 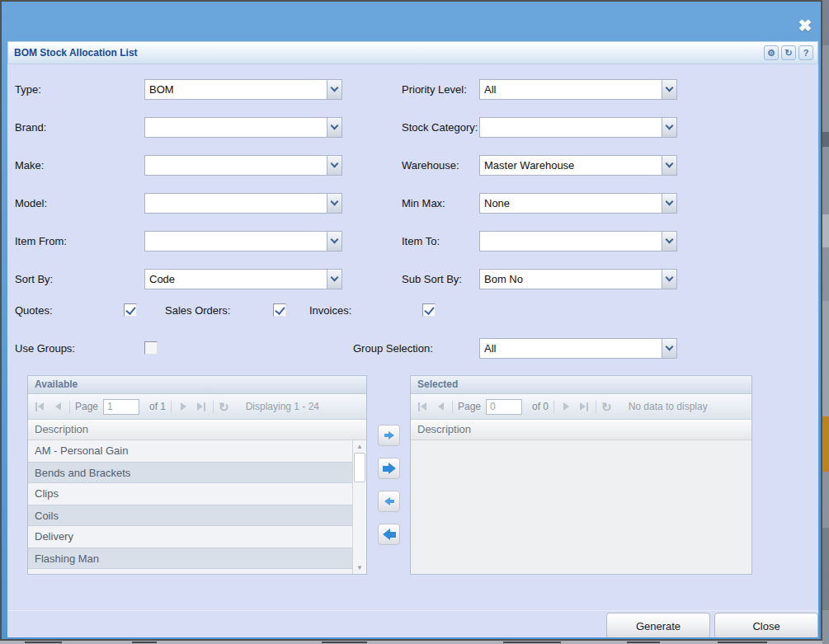 I want to click on arrow-right-icon, so click(x=389, y=435).